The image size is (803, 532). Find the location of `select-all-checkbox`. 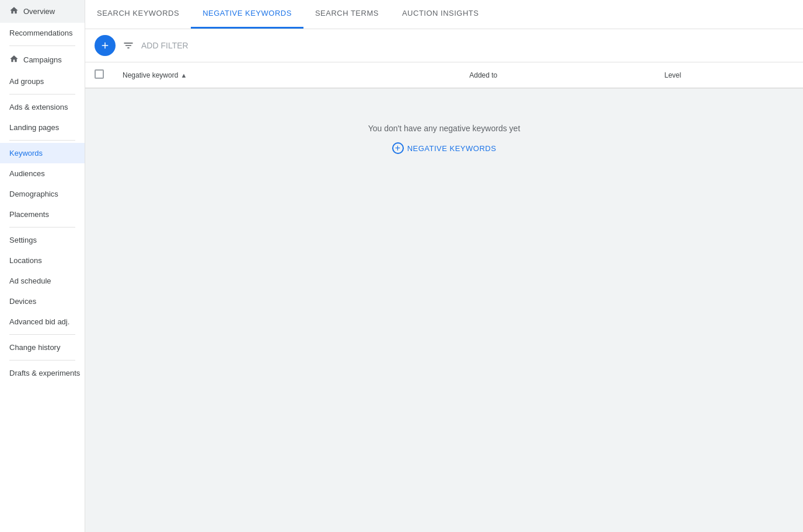

select-all-checkbox is located at coordinates (99, 74).